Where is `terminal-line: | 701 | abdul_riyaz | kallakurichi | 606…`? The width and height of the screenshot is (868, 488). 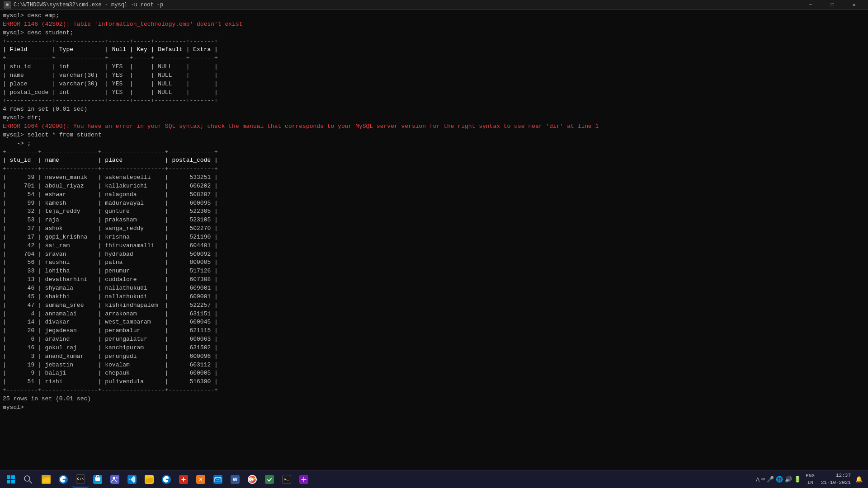
terminal-line: | 701 | abdul_riyaz | kallakurichi | 606… is located at coordinates (434, 186).